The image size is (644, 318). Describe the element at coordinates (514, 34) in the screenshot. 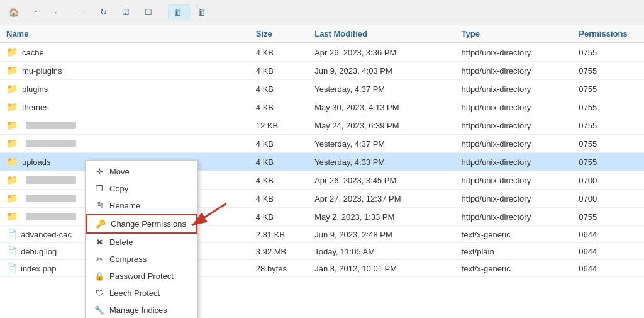

I see `col-type: Type` at that location.